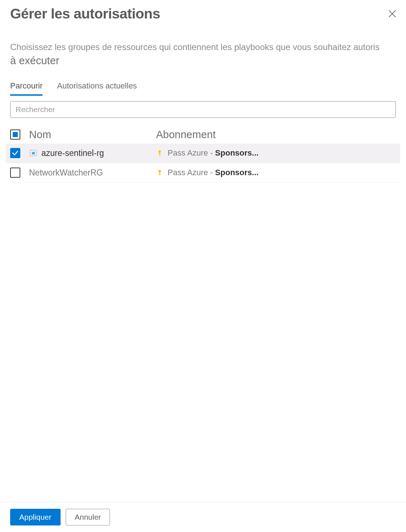 Image resolution: width=406 pixels, height=532 pixels. I want to click on check-icon, so click(15, 153).